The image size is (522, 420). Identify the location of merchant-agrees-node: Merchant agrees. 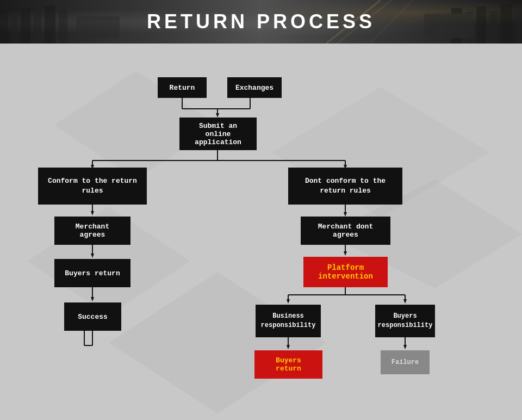
(92, 231).